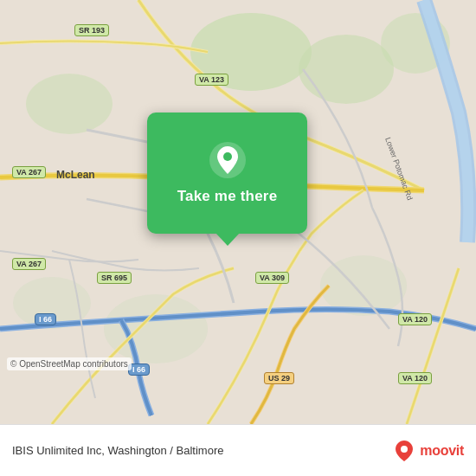 This screenshot has width=476, height=476. Describe the element at coordinates (428, 451) in the screenshot. I see `moovit-logo: moovit` at that location.